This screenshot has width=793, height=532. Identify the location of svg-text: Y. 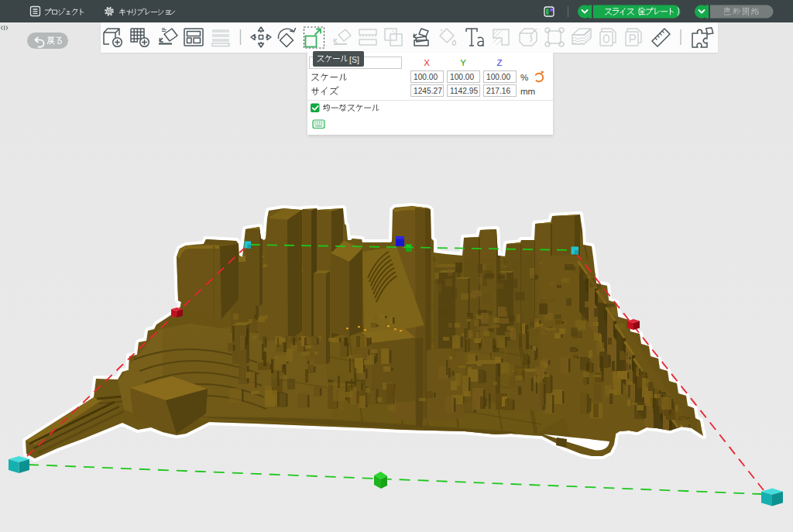
(463, 63).